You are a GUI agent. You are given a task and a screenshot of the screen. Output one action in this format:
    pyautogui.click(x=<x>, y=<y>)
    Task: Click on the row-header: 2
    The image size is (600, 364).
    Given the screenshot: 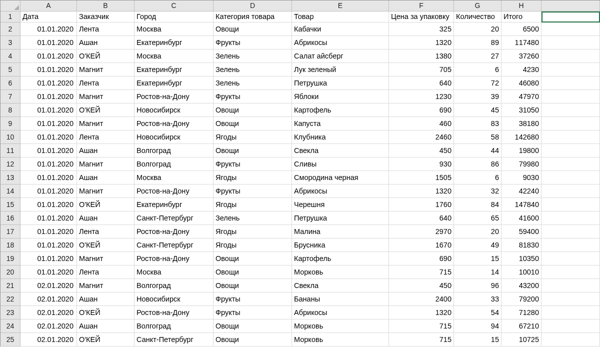 What is the action you would take?
    pyautogui.click(x=10, y=29)
    